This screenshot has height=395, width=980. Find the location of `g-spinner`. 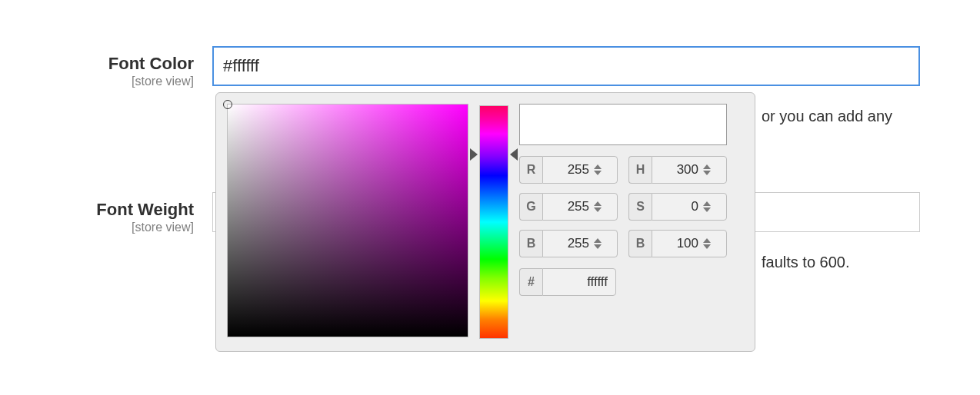

g-spinner is located at coordinates (597, 207).